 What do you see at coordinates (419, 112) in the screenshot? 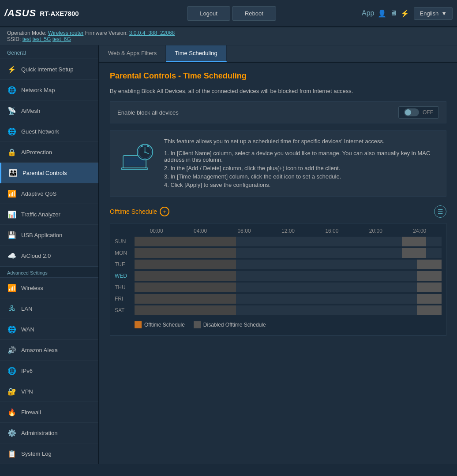
I see `block-all-devices-toggle: OFF` at bounding box center [419, 112].